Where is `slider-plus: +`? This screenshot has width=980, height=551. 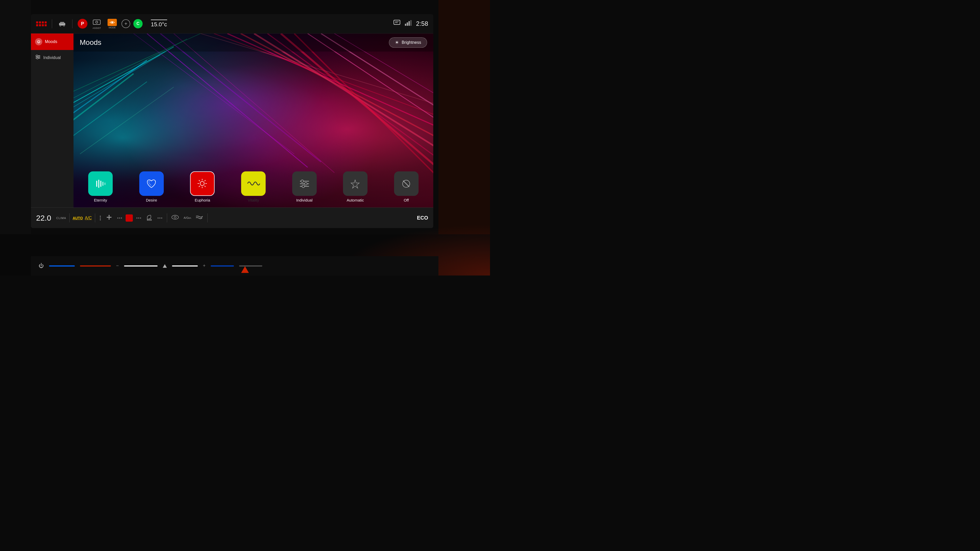
slider-plus: + is located at coordinates (205, 266).